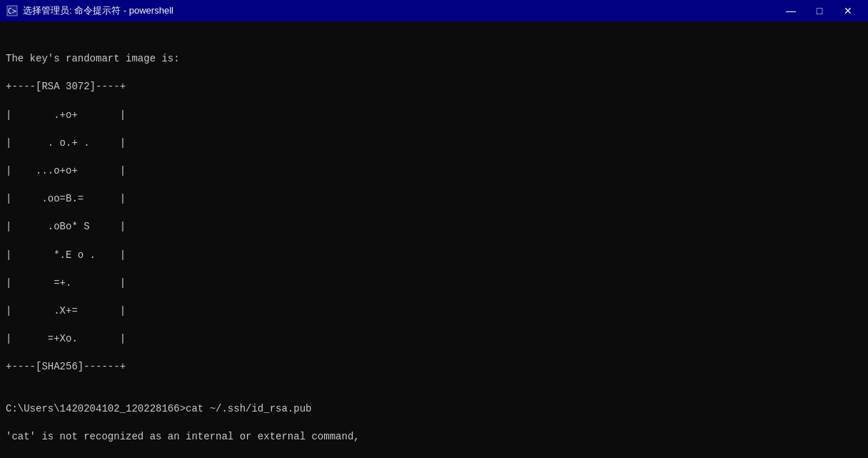 This screenshot has height=458, width=868. Describe the element at coordinates (434, 312) in the screenshot. I see `console-line: | .X+= |` at that location.